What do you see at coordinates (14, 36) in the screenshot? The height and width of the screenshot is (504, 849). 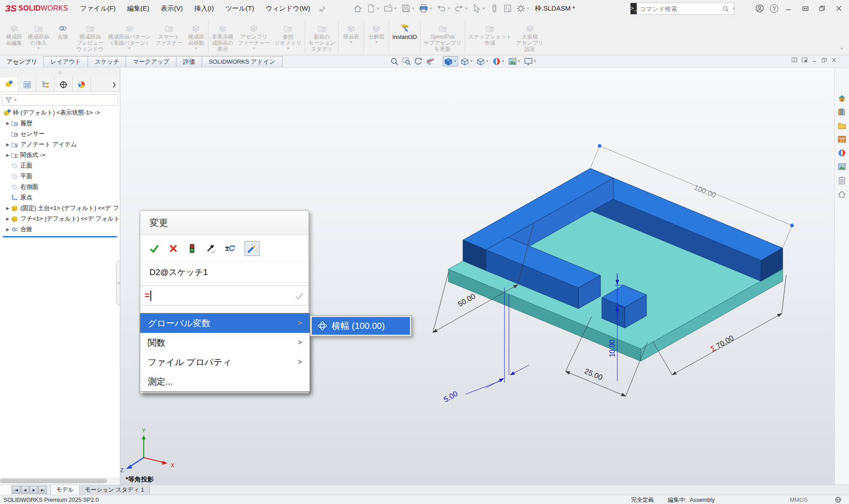 I see `ribbon-edit-component-button: 構成部 品編集` at bounding box center [14, 36].